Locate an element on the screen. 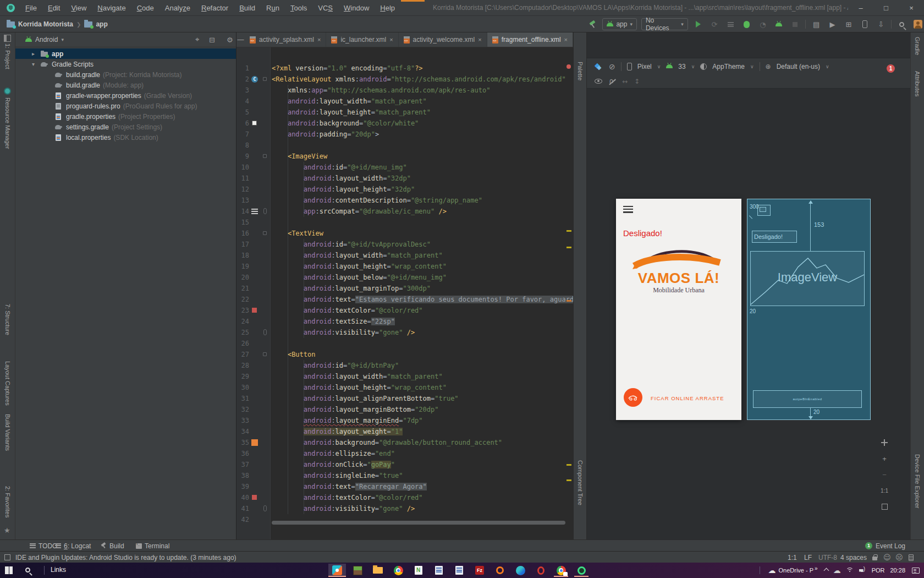 This screenshot has width=924, height=578. view-options-icon is located at coordinates (598, 81).